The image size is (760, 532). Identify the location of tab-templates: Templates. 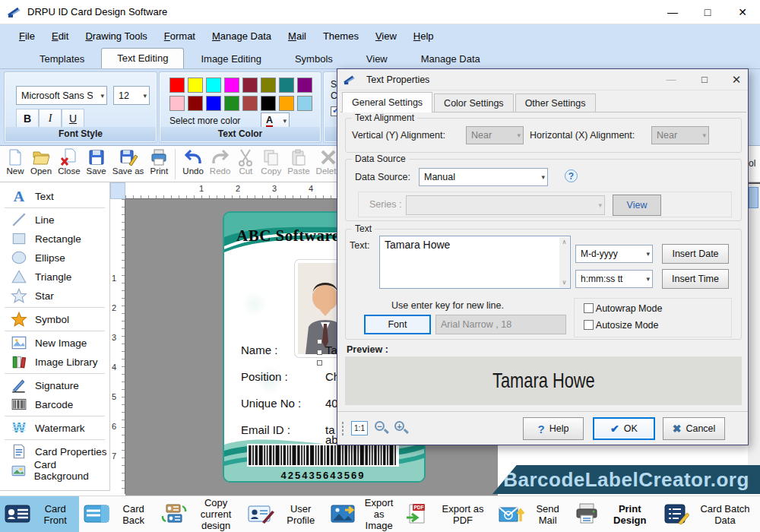
(62, 59).